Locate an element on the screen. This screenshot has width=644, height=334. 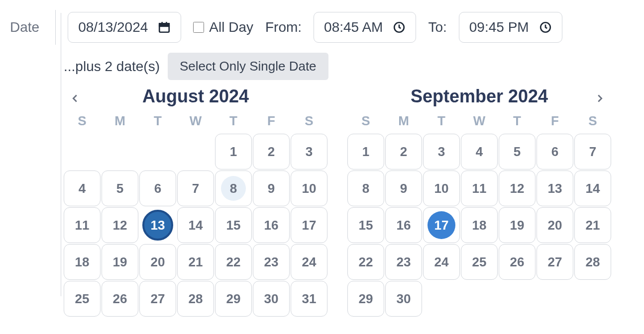
all-day-checkbox is located at coordinates (199, 27).